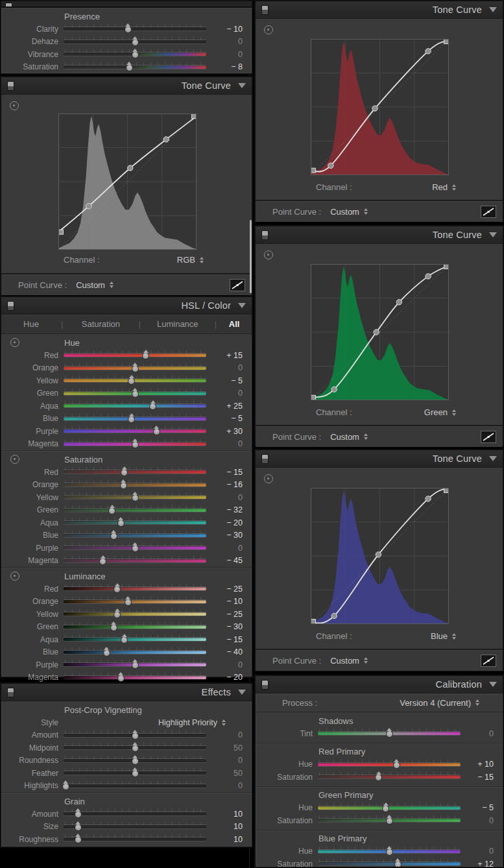 The width and height of the screenshot is (504, 868). Describe the element at coordinates (229, 406) in the screenshot. I see `slider-value: + 25` at that location.